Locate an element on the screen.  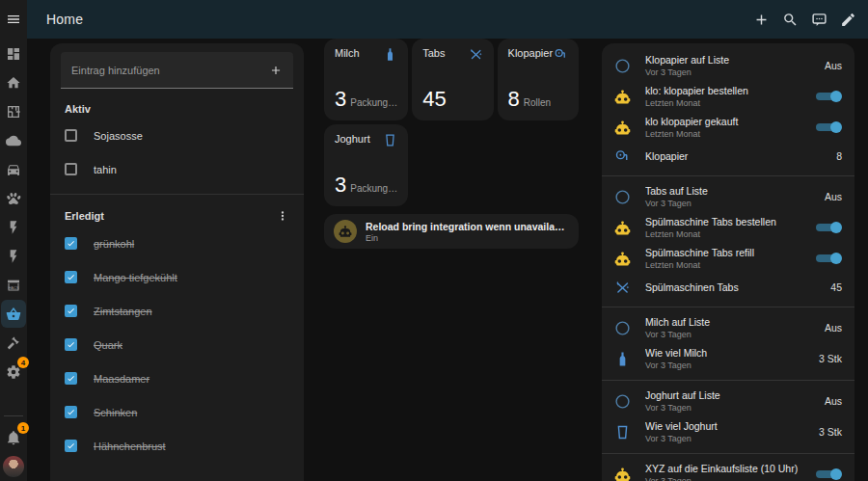
sidebar-item-view-dashboard is located at coordinates (14, 54).